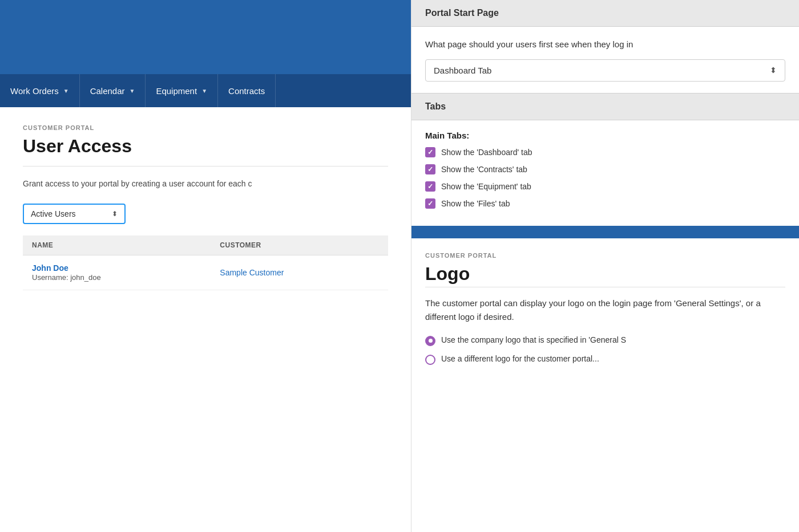 This screenshot has height=532, width=799. What do you see at coordinates (40, 91) in the screenshot?
I see `nav-item-work-orders: Work Orders ▼` at bounding box center [40, 91].